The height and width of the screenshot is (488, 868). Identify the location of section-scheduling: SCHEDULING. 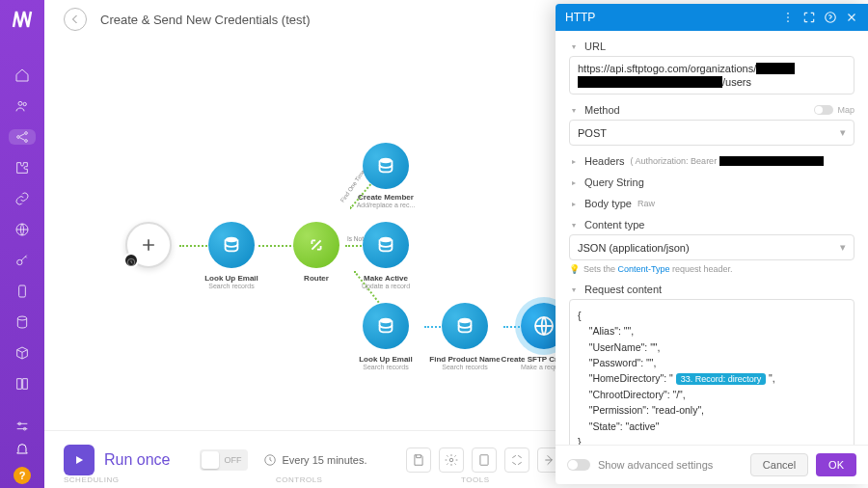
(91, 480).